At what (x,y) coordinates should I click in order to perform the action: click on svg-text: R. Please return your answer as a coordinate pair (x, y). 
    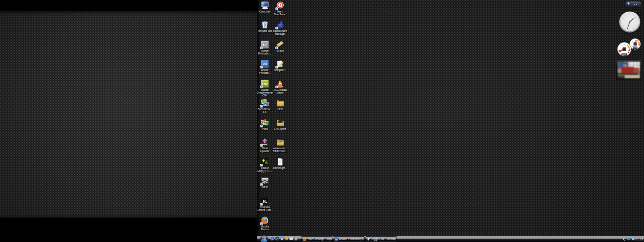
    Looking at the image, I should click on (265, 201).